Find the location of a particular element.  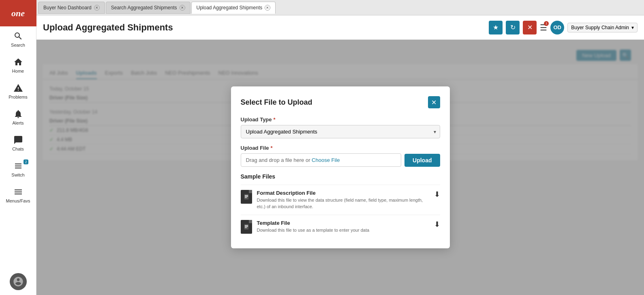

sidebar-item-problems-label: Problems is located at coordinates (18, 97).